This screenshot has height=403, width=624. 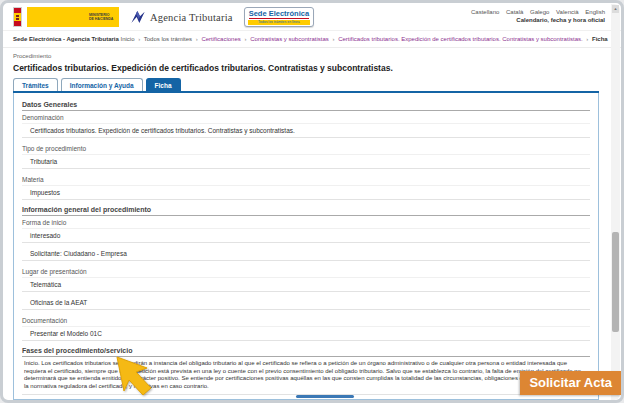 I want to click on site-header: MINISTERIO DE HACIENDA Agencia Tributari…, so click(x=312, y=17).